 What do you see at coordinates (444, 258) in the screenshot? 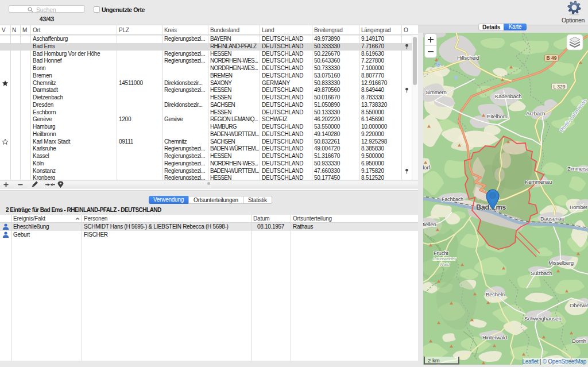
I see `svg-text: Lahnsteiner` at bounding box center [444, 258].